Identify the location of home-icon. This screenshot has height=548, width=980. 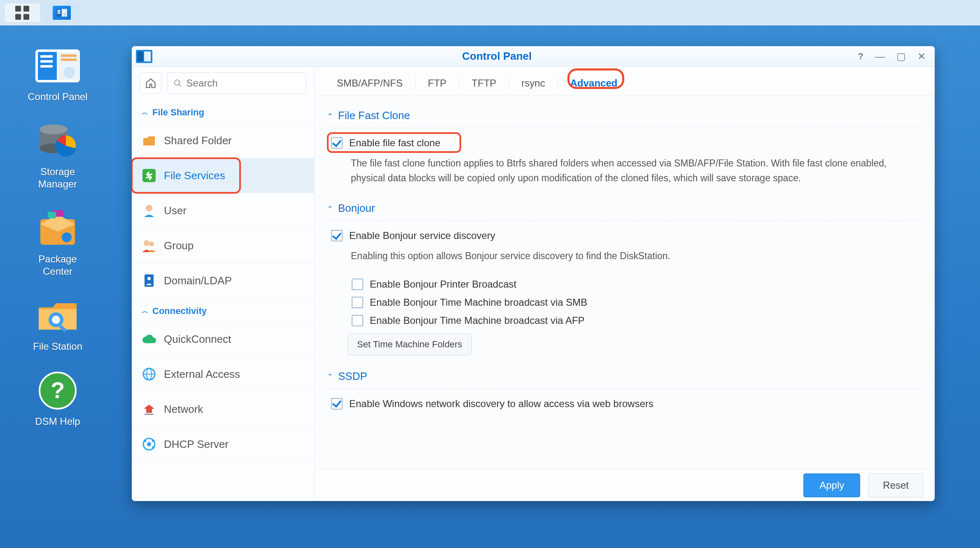
(151, 83).